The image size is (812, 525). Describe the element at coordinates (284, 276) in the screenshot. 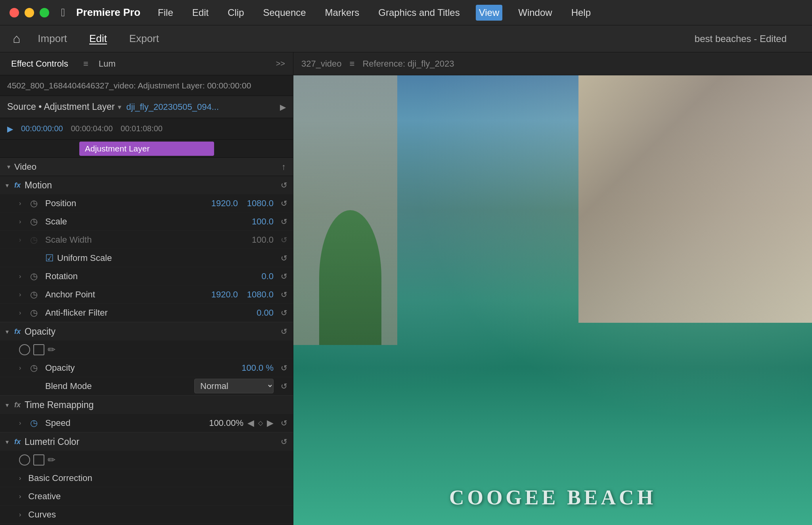

I see `rotation-reset-button: ↺` at that location.